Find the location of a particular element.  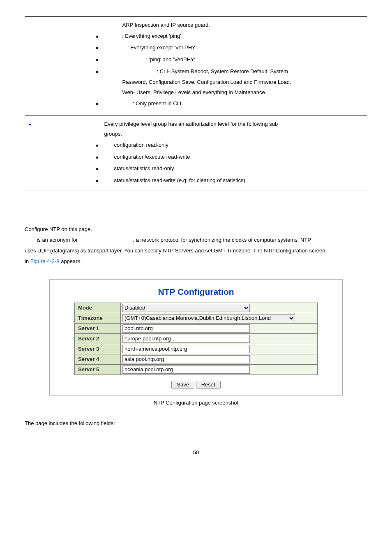

save-button: Save is located at coordinates (183, 385).